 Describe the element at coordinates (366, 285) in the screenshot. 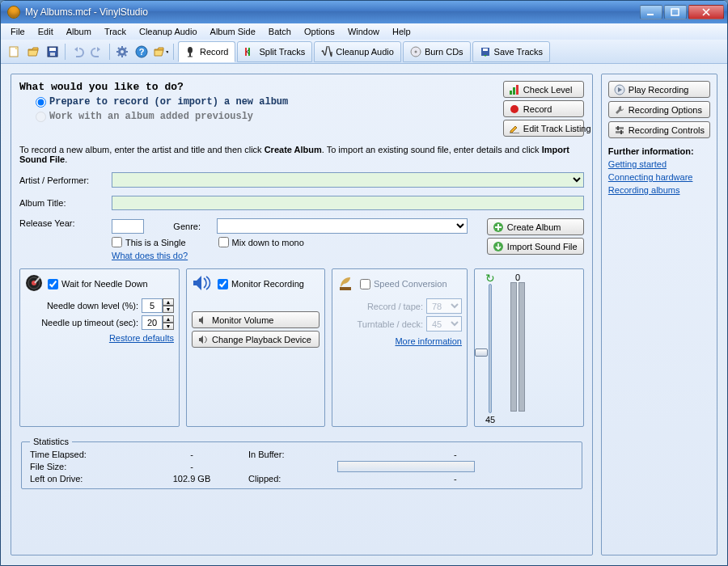

I see `speed-conversion-checkbox` at that location.